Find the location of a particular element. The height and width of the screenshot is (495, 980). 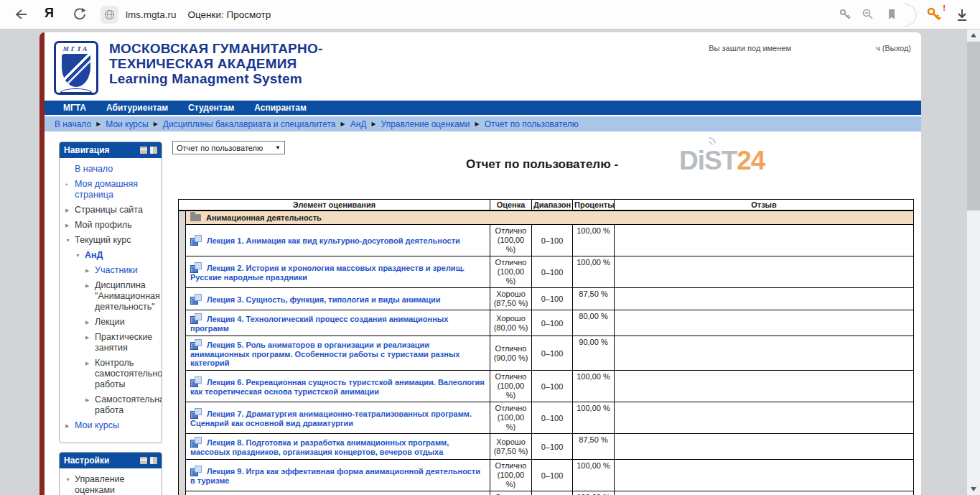

page-scrollbar is located at coordinates (974, 262).